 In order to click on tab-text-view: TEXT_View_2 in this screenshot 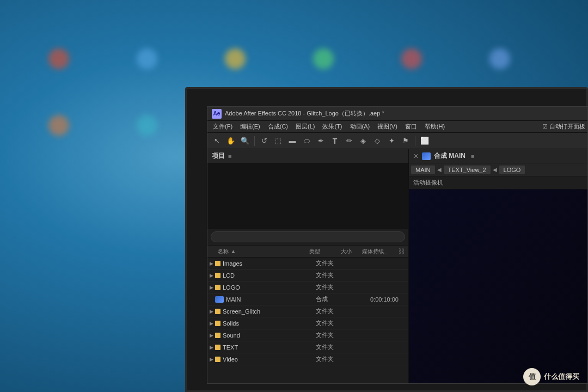, I will do `click(467, 170)`.